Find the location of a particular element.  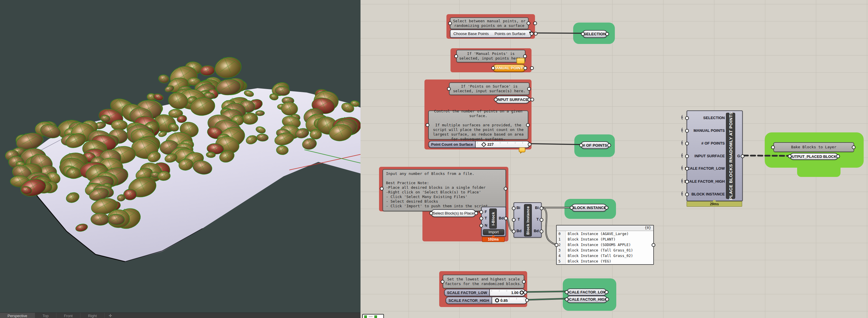

binst-output-t: T is located at coordinates (538, 219).